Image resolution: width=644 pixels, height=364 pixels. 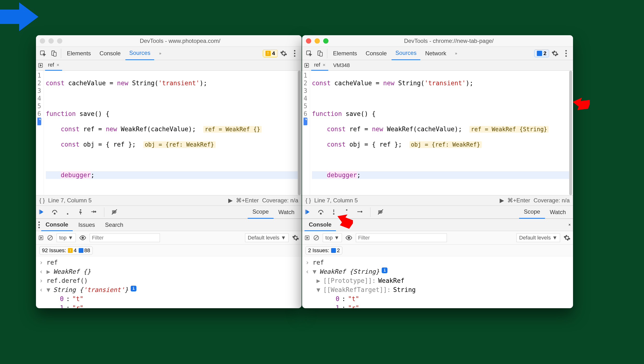 What do you see at coordinates (341, 66) in the screenshot?
I see `file-tab-vm: VM348` at bounding box center [341, 66].